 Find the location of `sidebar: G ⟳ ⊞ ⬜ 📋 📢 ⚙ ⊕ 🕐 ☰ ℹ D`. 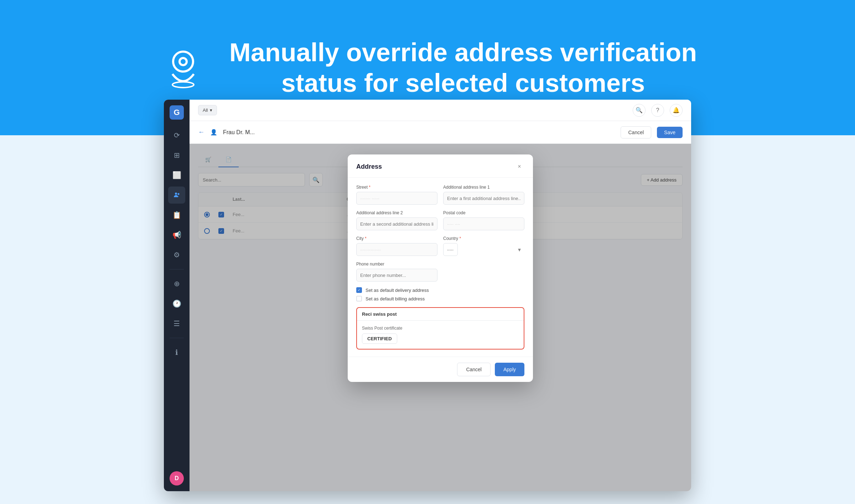

sidebar: G ⟳ ⊞ ⬜ 📋 📢 ⚙ ⊕ 🕐 ☰ ℹ D is located at coordinates (177, 295).